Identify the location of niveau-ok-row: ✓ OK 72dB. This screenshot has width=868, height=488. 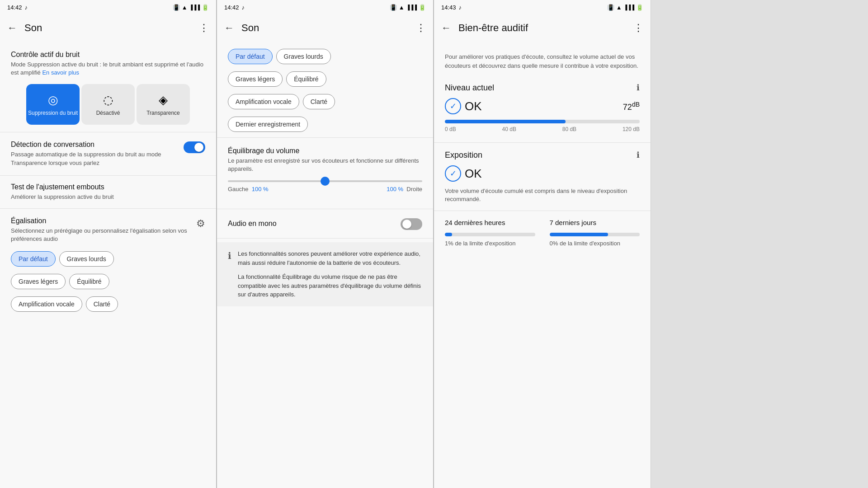
(542, 106).